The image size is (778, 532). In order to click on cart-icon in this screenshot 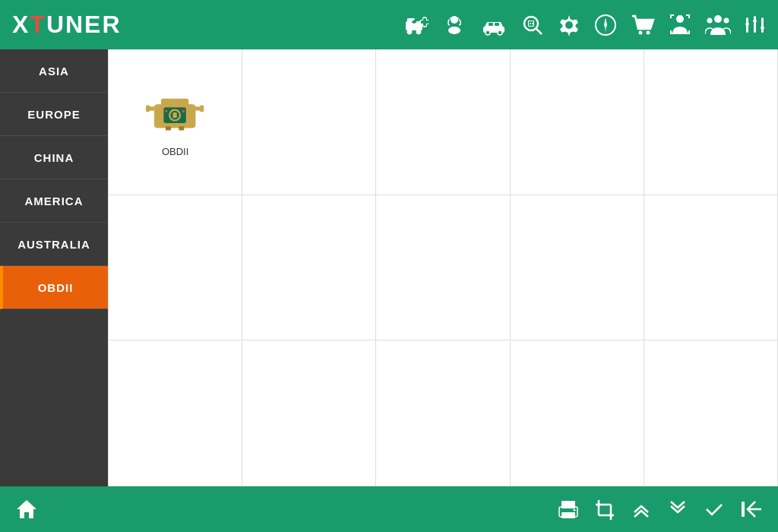, I will do `click(643, 25)`.